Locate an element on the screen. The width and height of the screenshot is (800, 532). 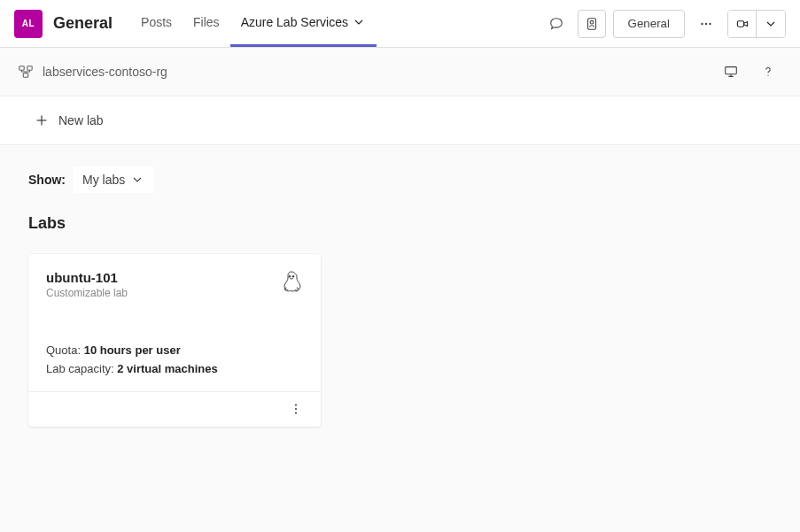
filter-selected-value: My labs is located at coordinates (104, 180).